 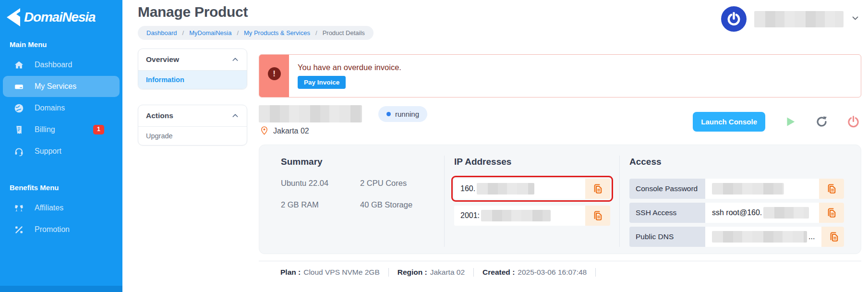 I want to click on sidebar-item-label: Affiliates, so click(x=49, y=208).